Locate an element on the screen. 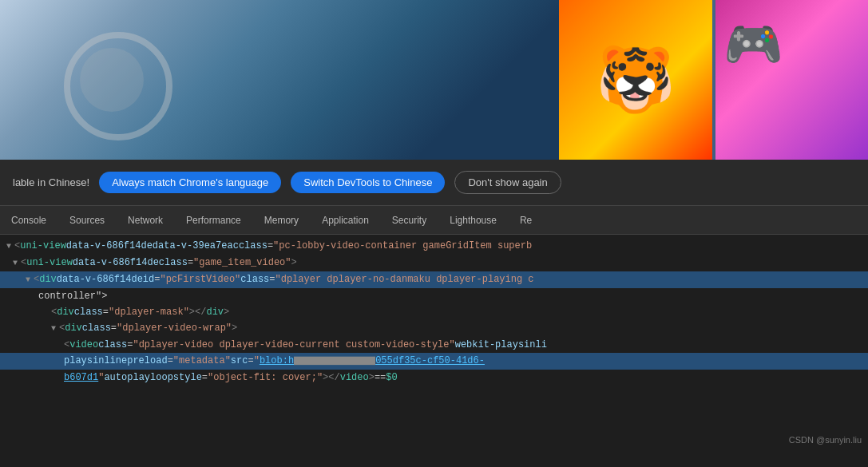 The image size is (868, 467). banner-text: lable in Chinese! is located at coordinates (51, 182).